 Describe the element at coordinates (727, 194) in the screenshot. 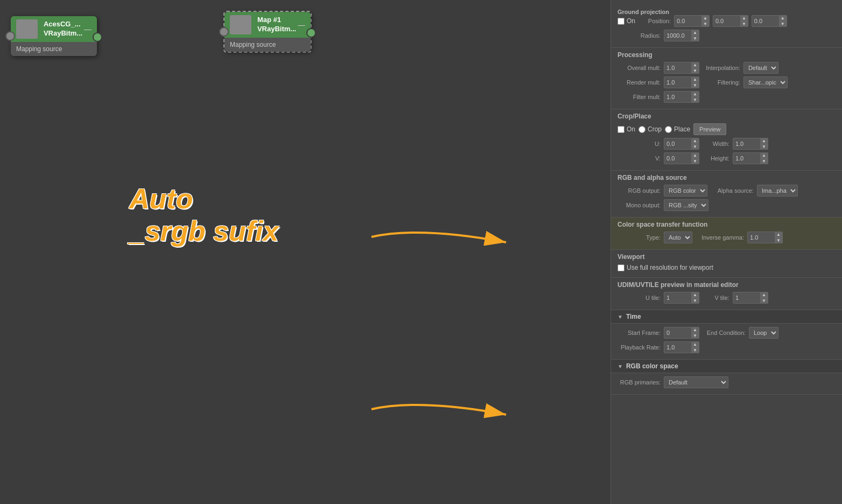

I see `section-rgb-alpha: RGB and alpha source RGB output: RGB col…` at that location.